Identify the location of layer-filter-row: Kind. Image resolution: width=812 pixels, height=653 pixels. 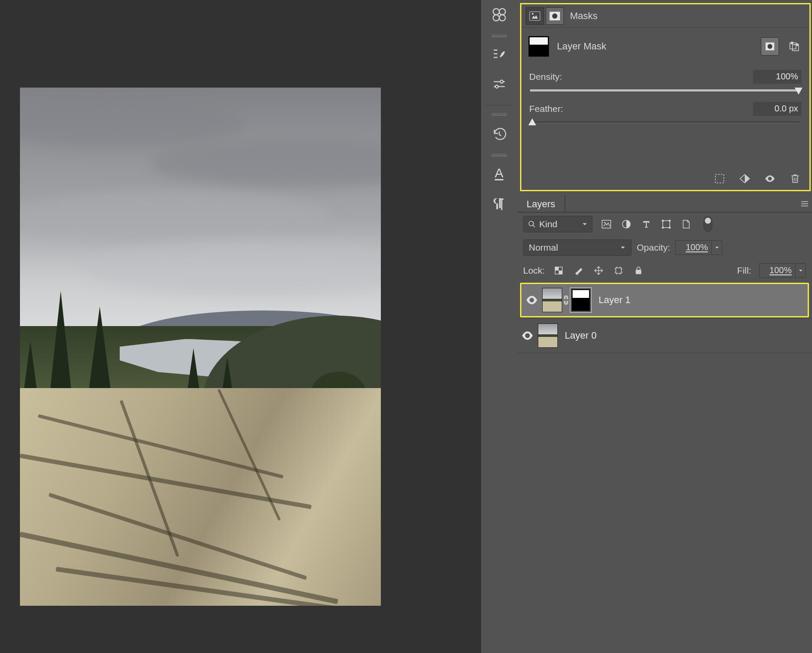
(665, 224).